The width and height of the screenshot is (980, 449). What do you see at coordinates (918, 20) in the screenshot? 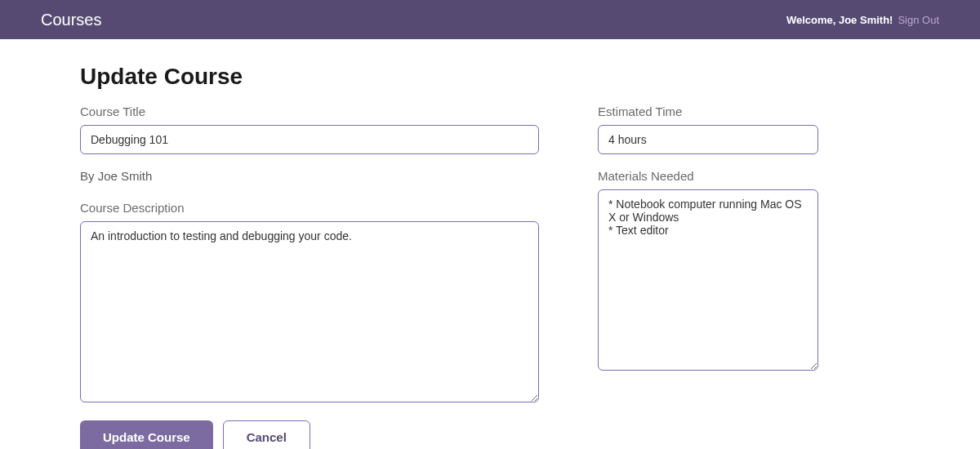
I see `sign-out-link: Sign Out` at bounding box center [918, 20].